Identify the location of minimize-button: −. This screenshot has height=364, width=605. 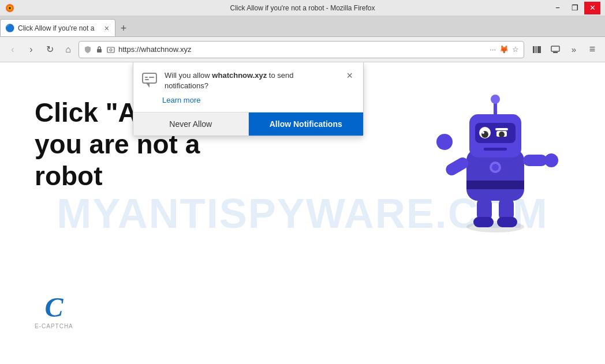
(558, 8).